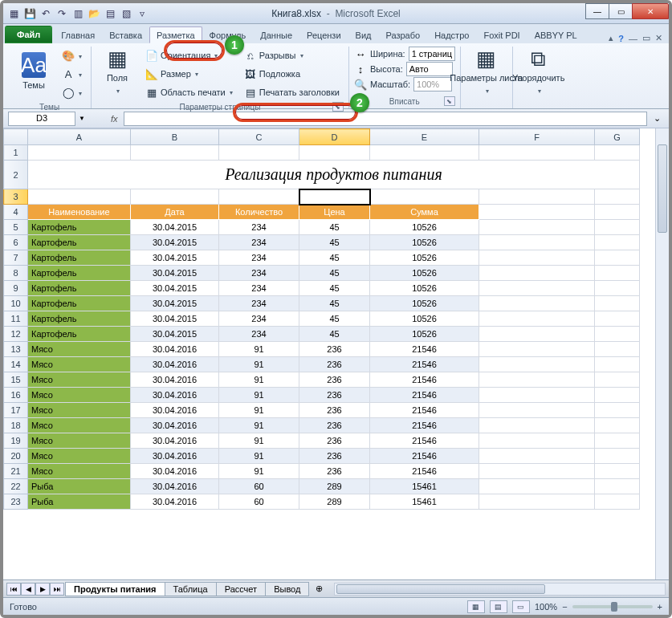 The height and width of the screenshot is (618, 672). I want to click on table-cell-price: 45, so click(335, 289).